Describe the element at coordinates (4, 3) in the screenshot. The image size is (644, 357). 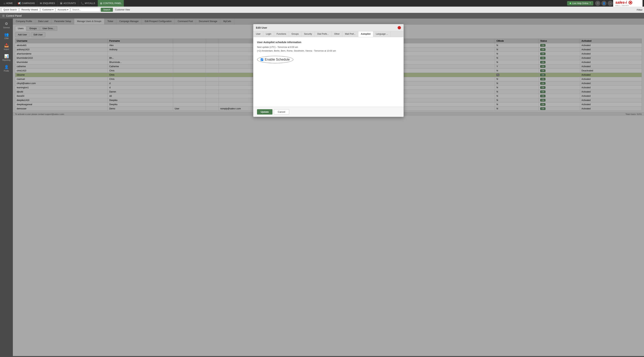
I see `home-icon: ⌂` at that location.